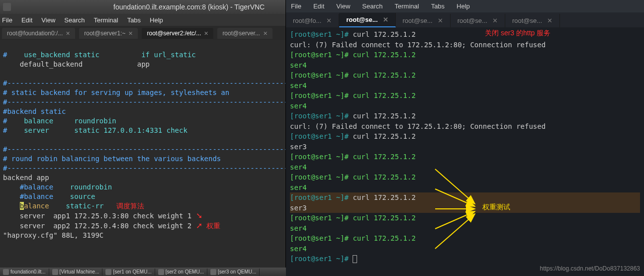 The height and width of the screenshot is (276, 644). I want to click on annotation-scheduling: 调度算法, so click(130, 206).